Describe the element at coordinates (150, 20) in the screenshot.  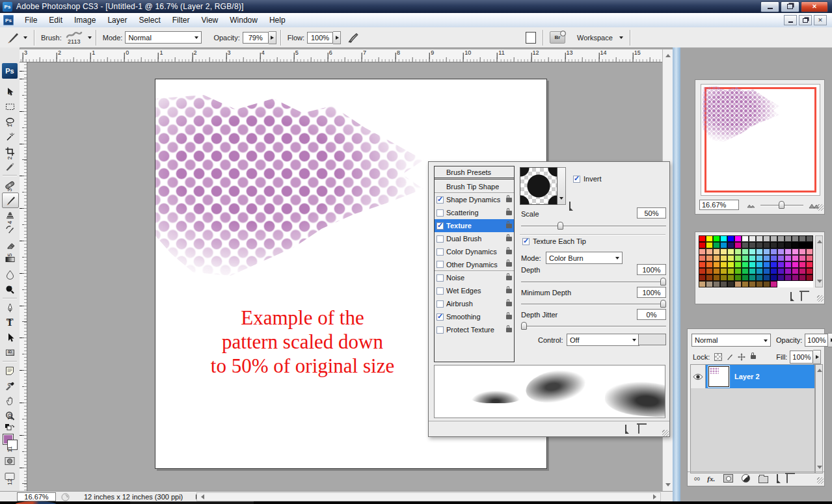
I see `menu-item: Select` at that location.